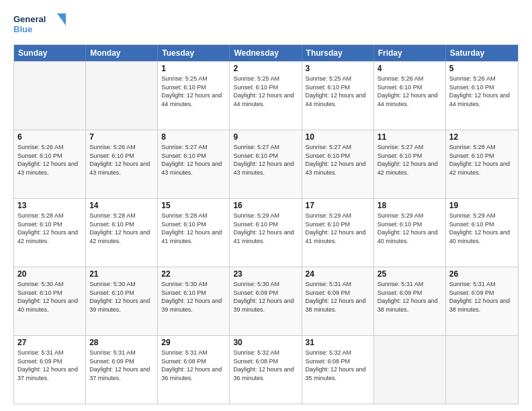  Describe the element at coordinates (410, 164) in the screenshot. I see `calendar-cell: 11Sunrise: 5:27 AM Sunset: 6:10 PM Dayli…` at that location.